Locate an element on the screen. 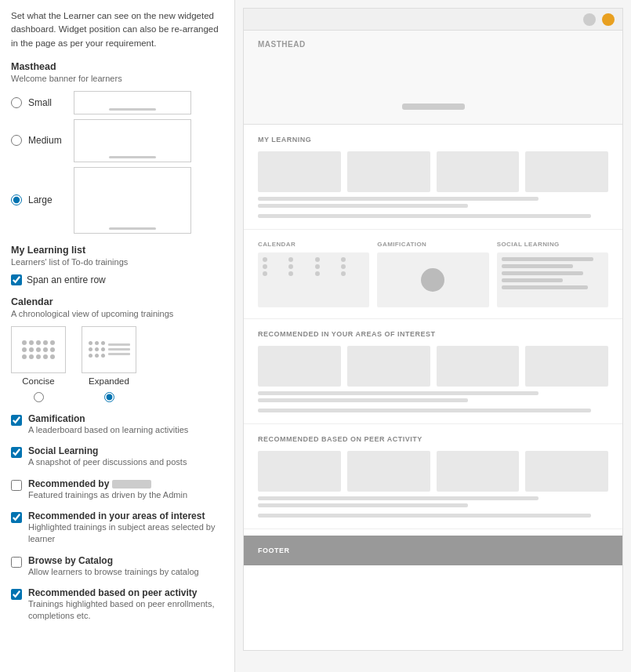 The image size is (631, 672). rec-areas-lines is located at coordinates (433, 401).